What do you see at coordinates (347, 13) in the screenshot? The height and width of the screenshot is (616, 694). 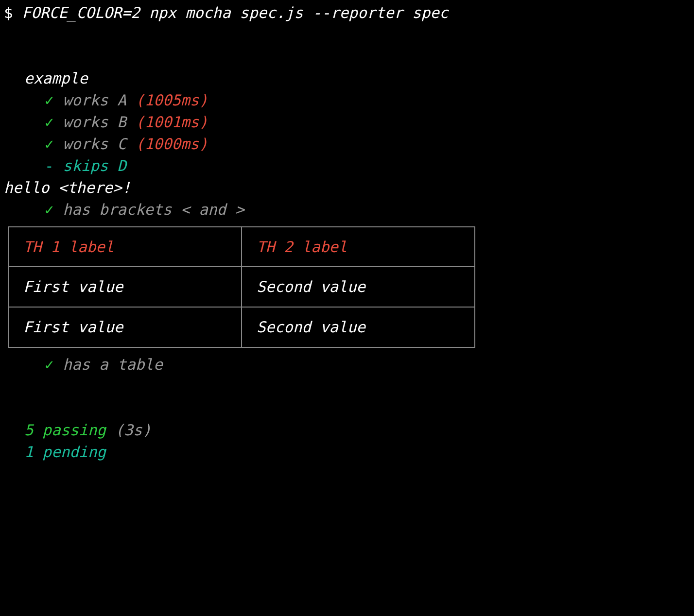 I see `command-line: $ FORCE_COLOR=2 npx mocha spec.js --repo…` at bounding box center [347, 13].